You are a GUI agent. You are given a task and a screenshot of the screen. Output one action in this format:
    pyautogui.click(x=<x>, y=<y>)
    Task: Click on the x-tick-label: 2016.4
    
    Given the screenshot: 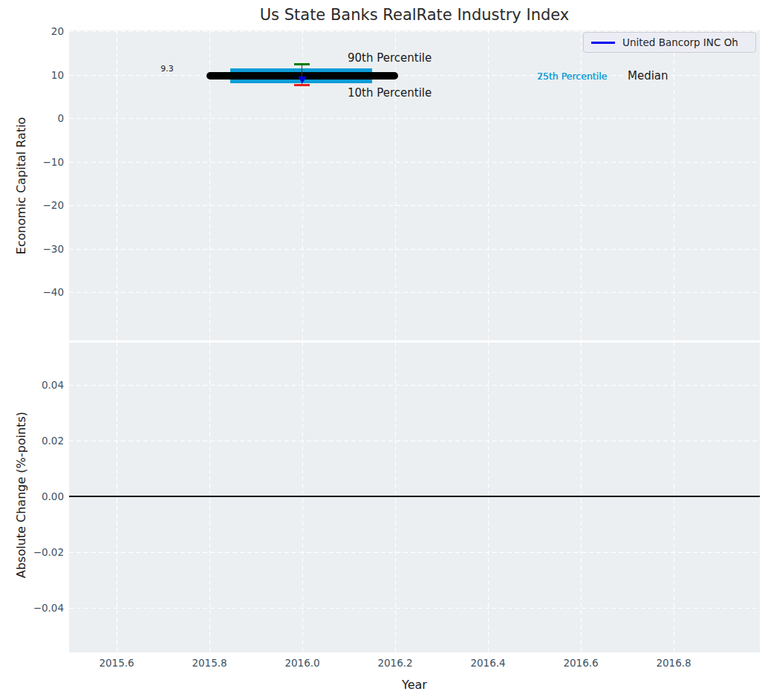 What is the action you would take?
    pyautogui.click(x=488, y=663)
    